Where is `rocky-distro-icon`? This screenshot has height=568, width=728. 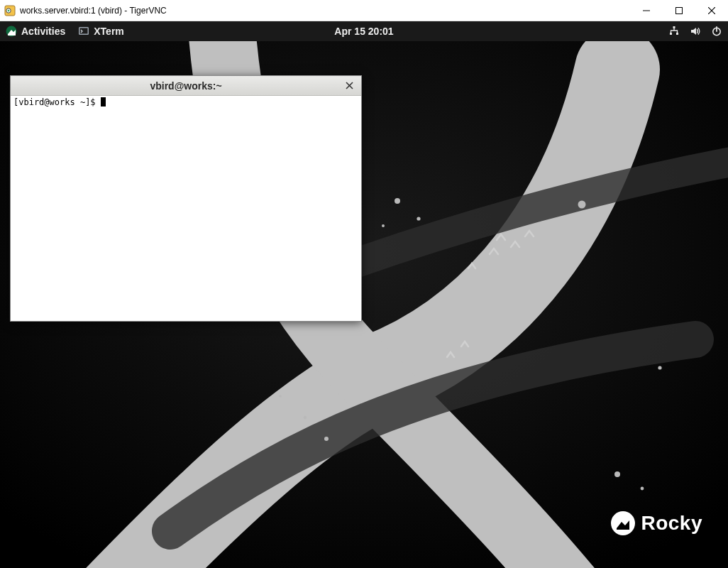 rocky-distro-icon is located at coordinates (11, 31).